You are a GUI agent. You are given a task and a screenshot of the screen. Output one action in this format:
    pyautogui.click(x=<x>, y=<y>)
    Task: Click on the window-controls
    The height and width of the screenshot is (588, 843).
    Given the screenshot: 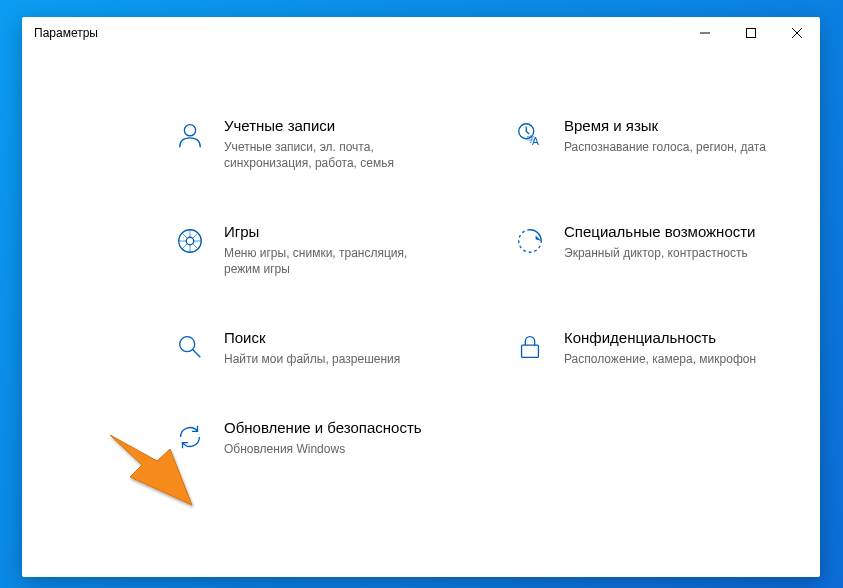 What is the action you would take?
    pyautogui.click(x=751, y=33)
    